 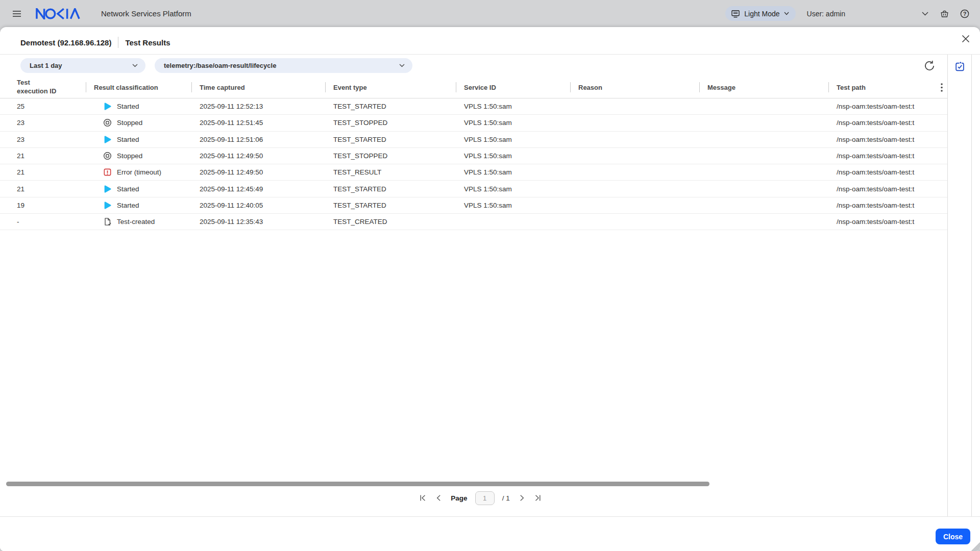 I want to click on cell-classification: Error (timeout), so click(x=139, y=172).